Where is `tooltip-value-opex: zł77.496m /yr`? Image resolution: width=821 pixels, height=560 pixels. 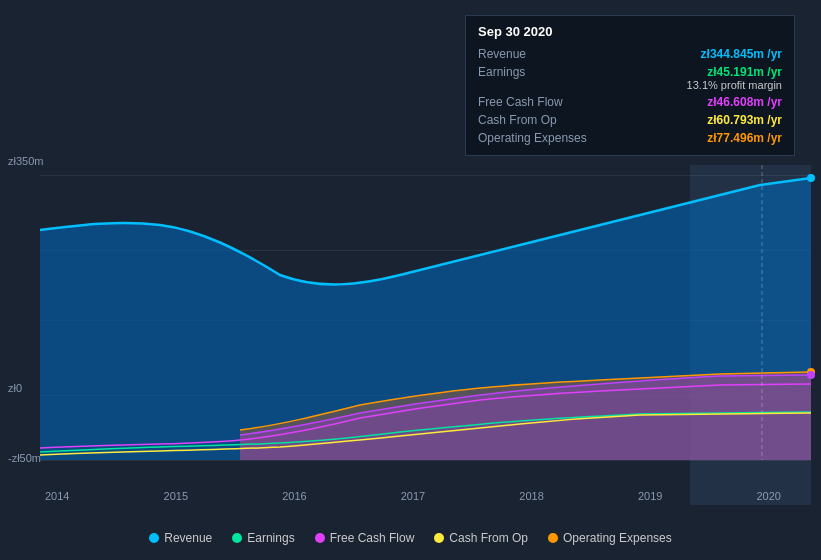
tooltip-value-opex: zł77.496m /yr is located at coordinates (744, 138).